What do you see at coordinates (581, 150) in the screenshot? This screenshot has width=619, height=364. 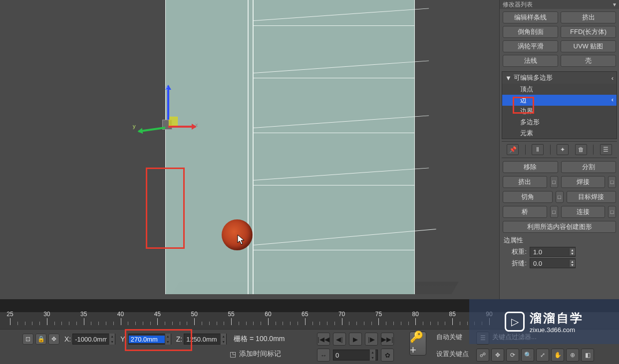 I see `remove-modifier-icon: 🗑` at bounding box center [581, 150].